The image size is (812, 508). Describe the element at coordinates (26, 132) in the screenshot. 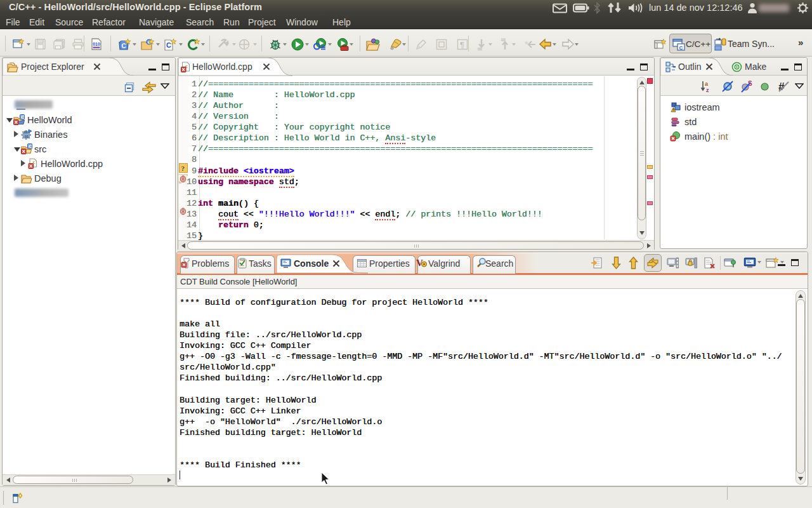

I see `svg-text: 10` at that location.